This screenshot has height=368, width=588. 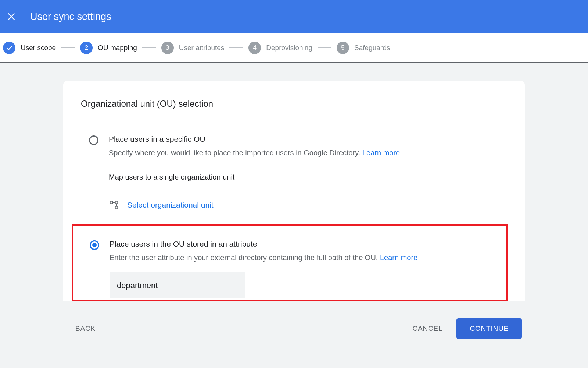 What do you see at coordinates (289, 48) in the screenshot?
I see `step-label: Deprovisioning` at bounding box center [289, 48].